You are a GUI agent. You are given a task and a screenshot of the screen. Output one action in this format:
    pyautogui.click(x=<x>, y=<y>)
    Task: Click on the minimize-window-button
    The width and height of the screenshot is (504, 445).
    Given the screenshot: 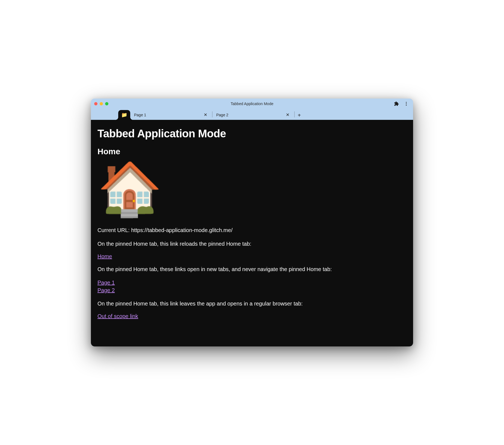 What is the action you would take?
    pyautogui.click(x=101, y=104)
    